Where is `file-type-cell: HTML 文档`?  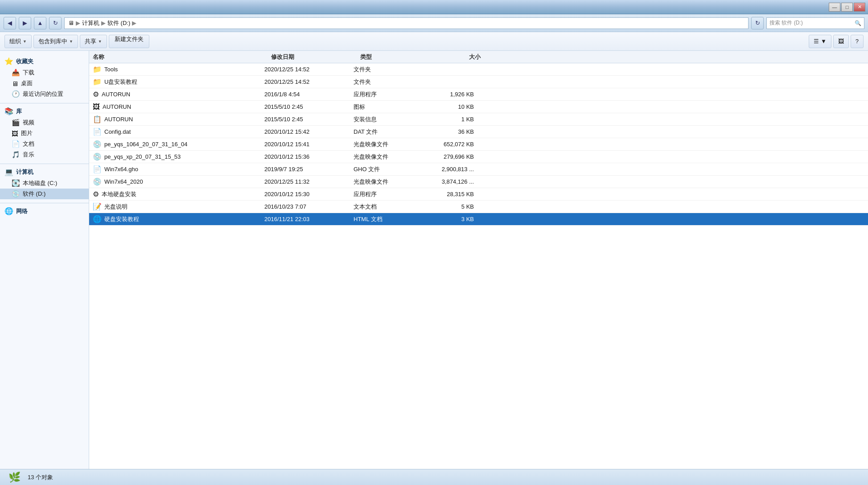 file-type-cell: HTML 文档 is located at coordinates (389, 219).